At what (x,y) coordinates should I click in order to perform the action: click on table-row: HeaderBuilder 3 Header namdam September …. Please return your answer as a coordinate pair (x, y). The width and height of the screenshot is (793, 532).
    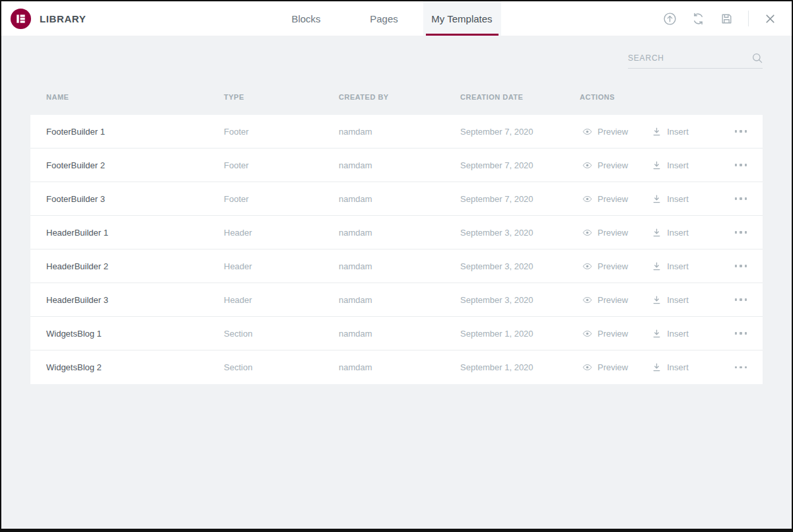
    Looking at the image, I should click on (396, 300).